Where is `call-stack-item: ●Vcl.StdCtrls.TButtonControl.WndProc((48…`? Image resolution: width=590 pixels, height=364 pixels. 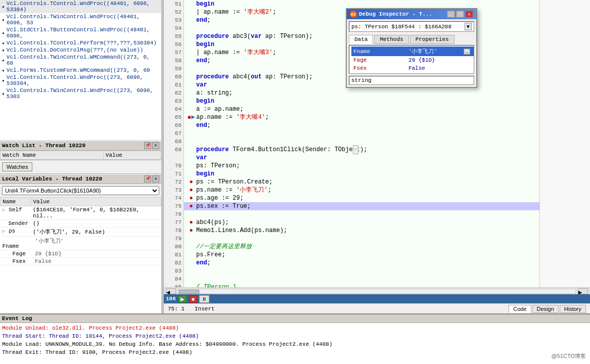 call-stack-item: ●Vcl.StdCtrls.TButtonControl.WndProc((48… is located at coordinates (81, 33).